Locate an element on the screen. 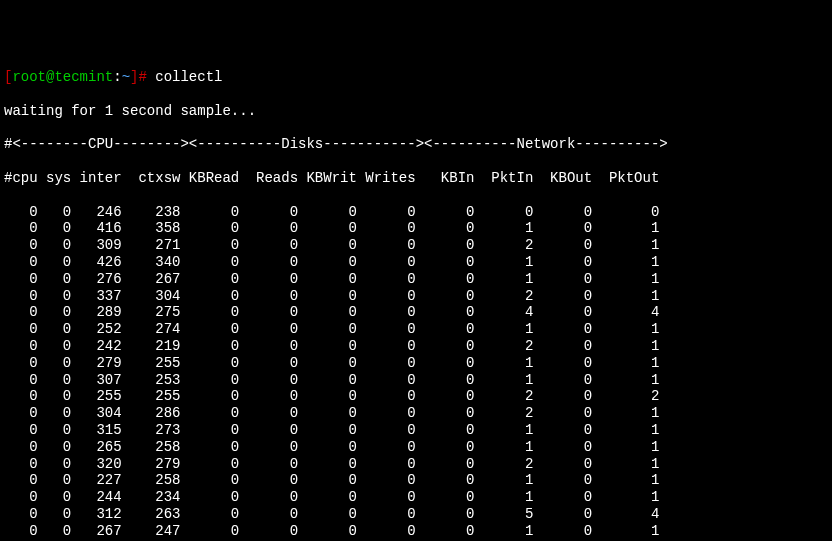 The image size is (832, 541). data-row: 0 0 309 271 0 0 0 0 0 2 0 1 is located at coordinates (416, 246).